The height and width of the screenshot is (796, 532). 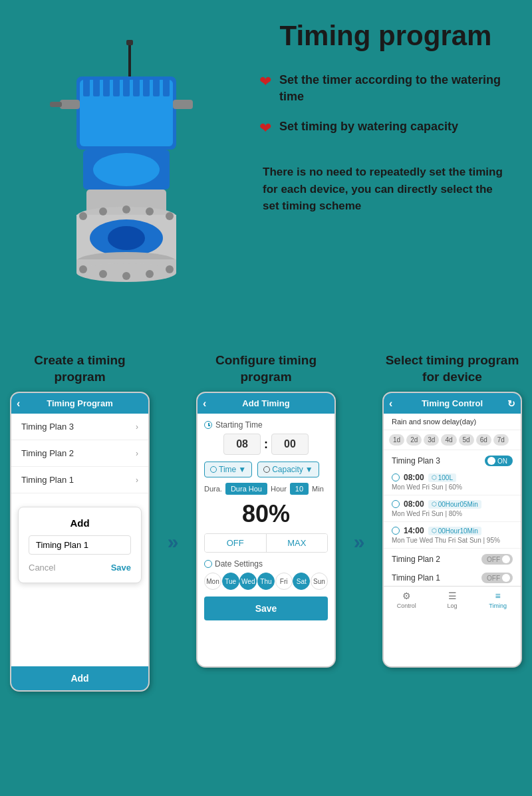 I want to click on dura-input: Dura Hou, so click(x=246, y=489).